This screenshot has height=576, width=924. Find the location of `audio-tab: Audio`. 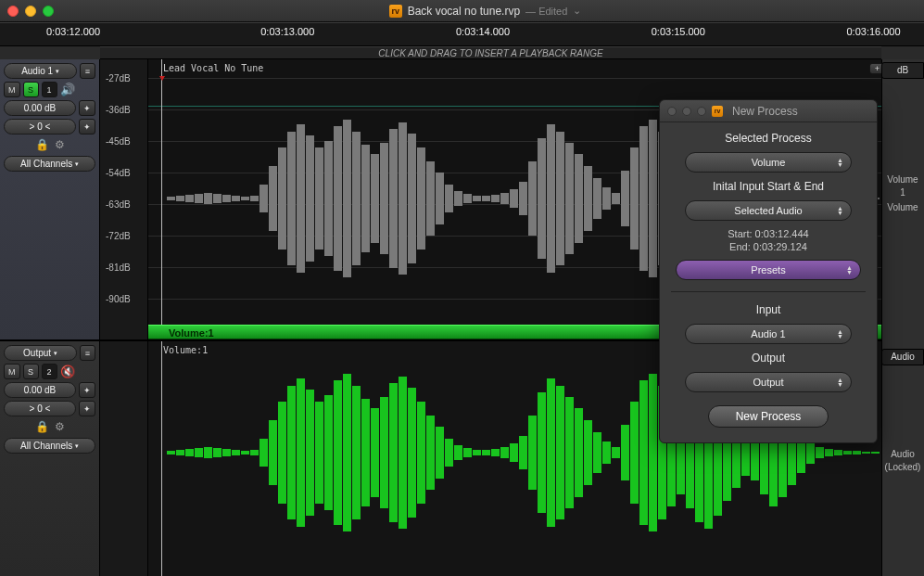

audio-tab: Audio is located at coordinates (903, 357).